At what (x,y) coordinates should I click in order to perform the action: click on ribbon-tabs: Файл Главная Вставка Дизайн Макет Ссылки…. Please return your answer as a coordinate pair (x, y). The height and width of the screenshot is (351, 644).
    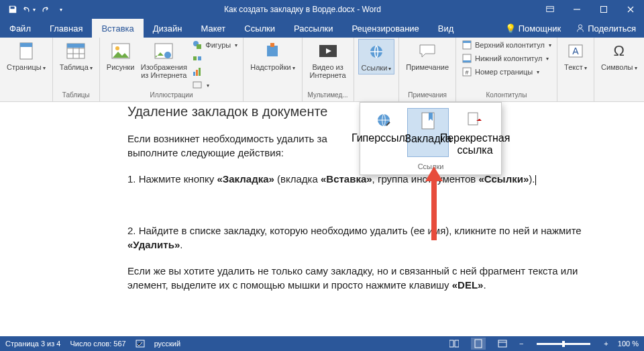
    Looking at the image, I should click on (322, 28).